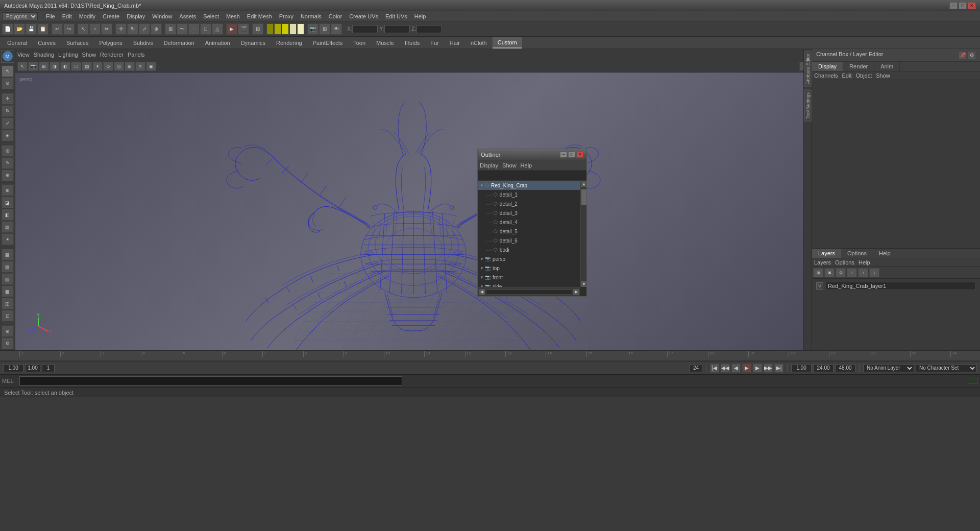 Image resolution: width=980 pixels, height=531 pixels. What do you see at coordinates (8, 71) in the screenshot?
I see `select-tool-btn: ↖` at bounding box center [8, 71].